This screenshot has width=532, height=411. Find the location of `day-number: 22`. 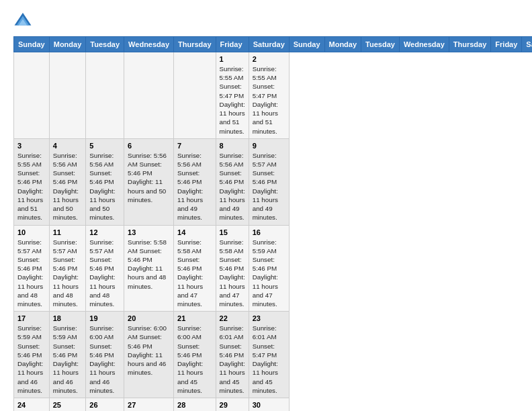

day-number: 22 is located at coordinates (232, 318).